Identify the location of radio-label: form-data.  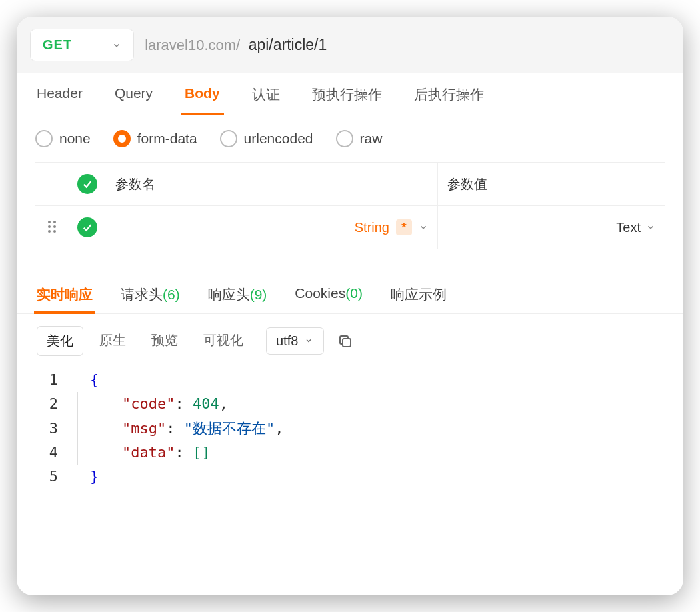
(167, 139).